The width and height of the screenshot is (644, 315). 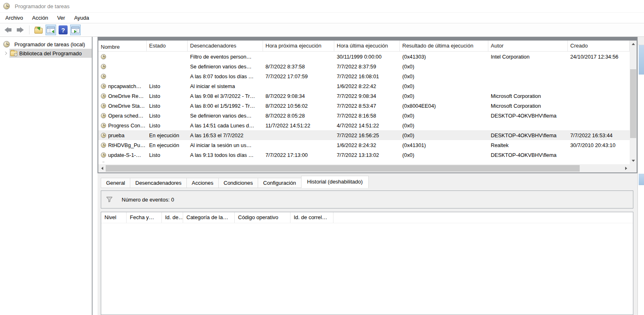 I want to click on table-row: Se definieron varios des…8/7/2022 8:37:5…, so click(x=364, y=66).